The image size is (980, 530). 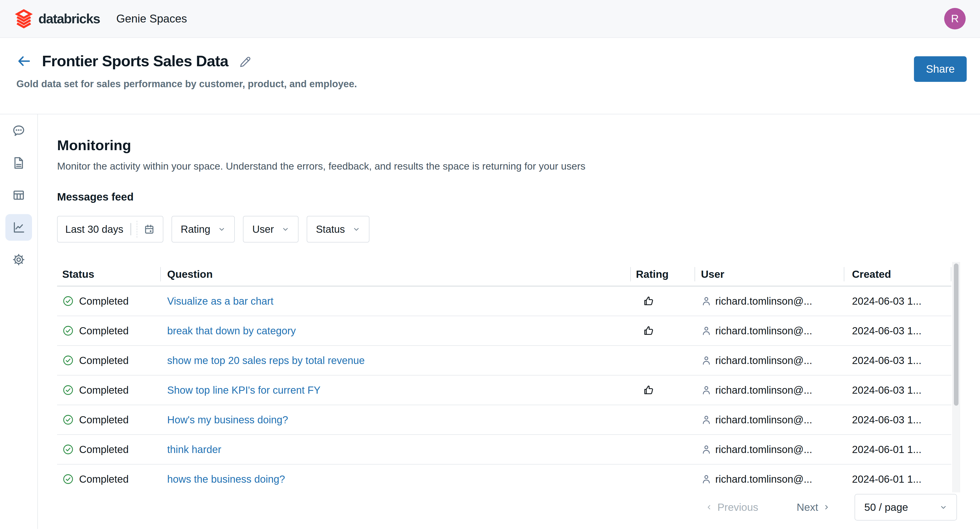 I want to click on scrollbar-thumb, so click(x=956, y=335).